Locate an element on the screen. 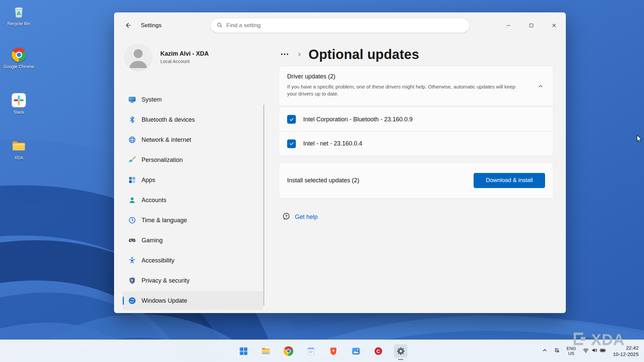 This screenshot has width=644, height=362. desktop-icon-recycle-bin: Recycle Bin is located at coordinates (19, 15).